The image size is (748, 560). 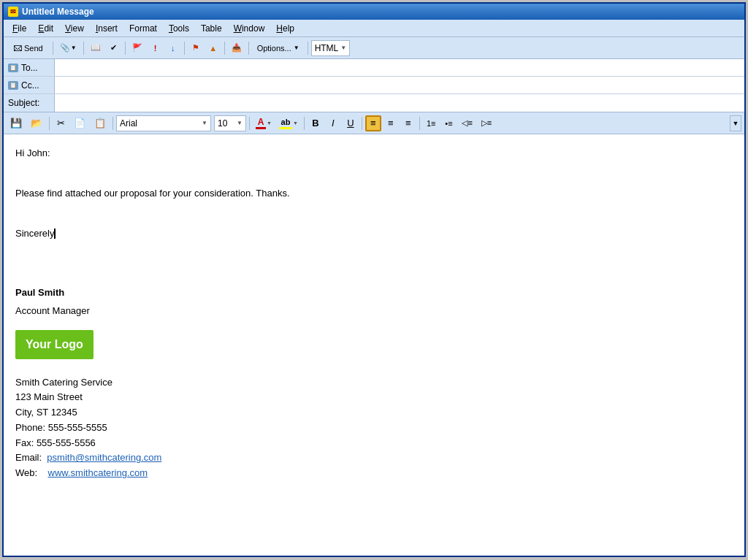 I want to click on check-icon: ✔, so click(x=114, y=48).